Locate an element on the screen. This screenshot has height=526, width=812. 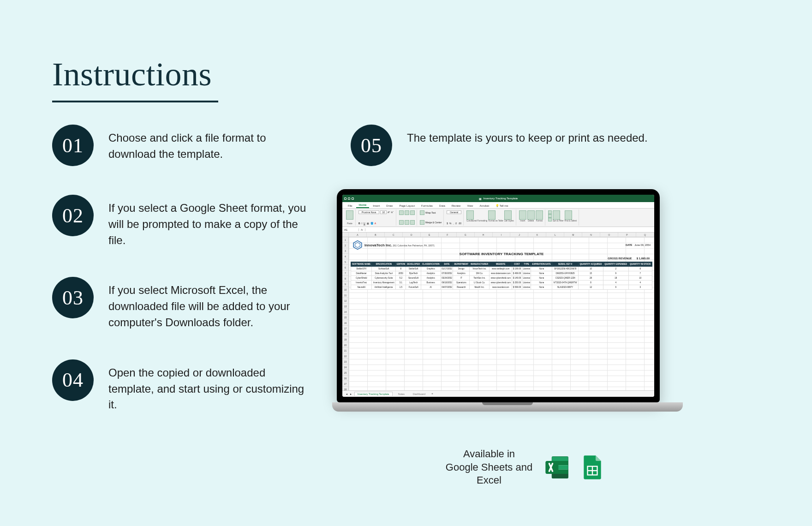
row-hdr: 11 is located at coordinates (345, 295).